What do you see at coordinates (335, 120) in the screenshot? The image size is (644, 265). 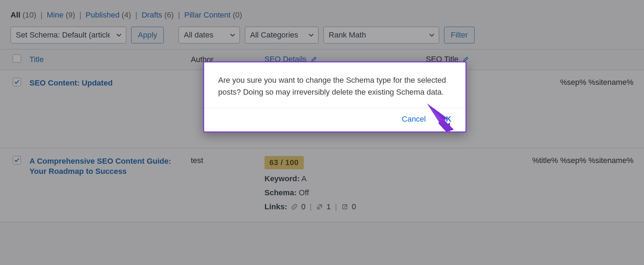 I see `dialog-actions: Cancel OK` at bounding box center [335, 120].